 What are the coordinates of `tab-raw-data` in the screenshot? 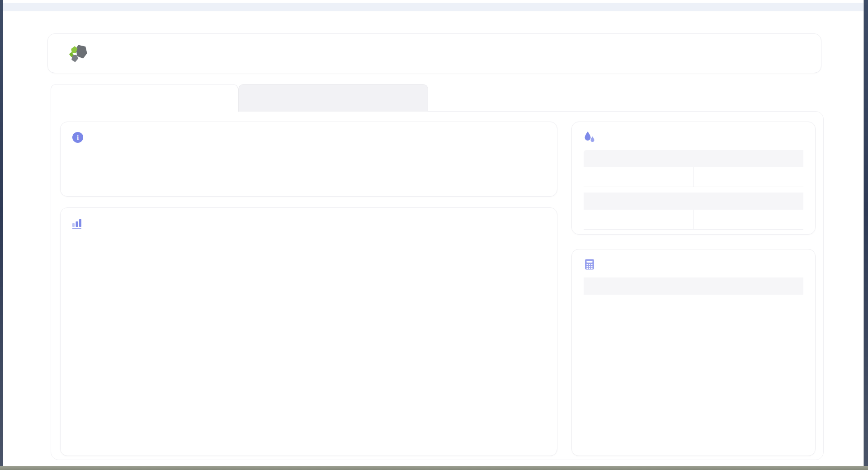 It's located at (333, 98).